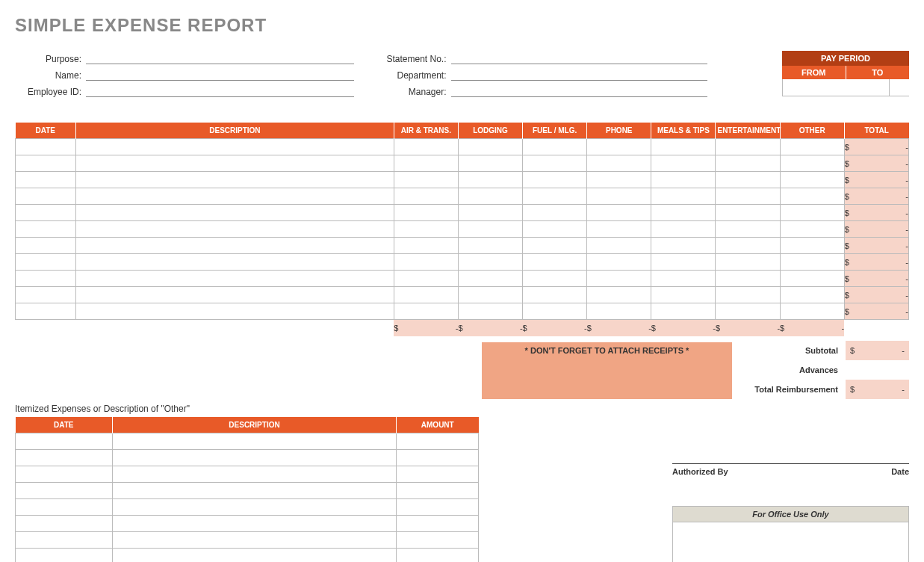 This screenshot has width=924, height=562. I want to click on purpose-input, so click(220, 58).